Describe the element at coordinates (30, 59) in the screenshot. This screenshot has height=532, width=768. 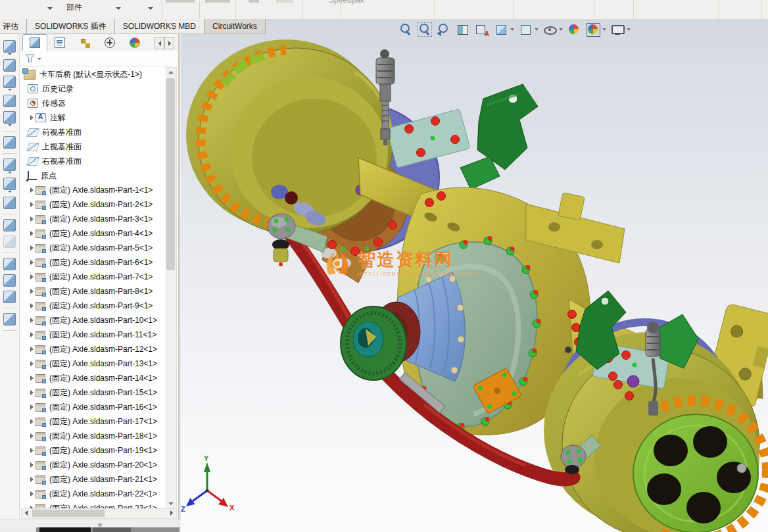
I see `filter-funnel-icon` at that location.